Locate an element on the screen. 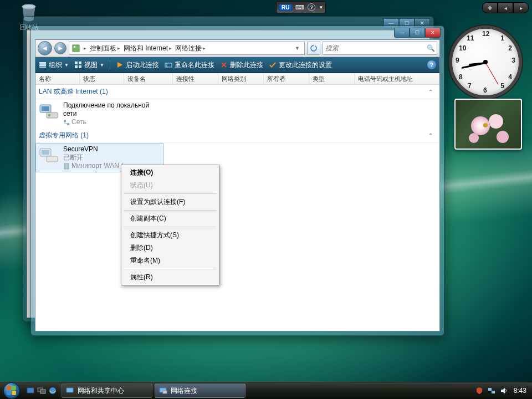 This screenshot has height=399, width=532. prev-button: ◂ is located at coordinates (505, 8).